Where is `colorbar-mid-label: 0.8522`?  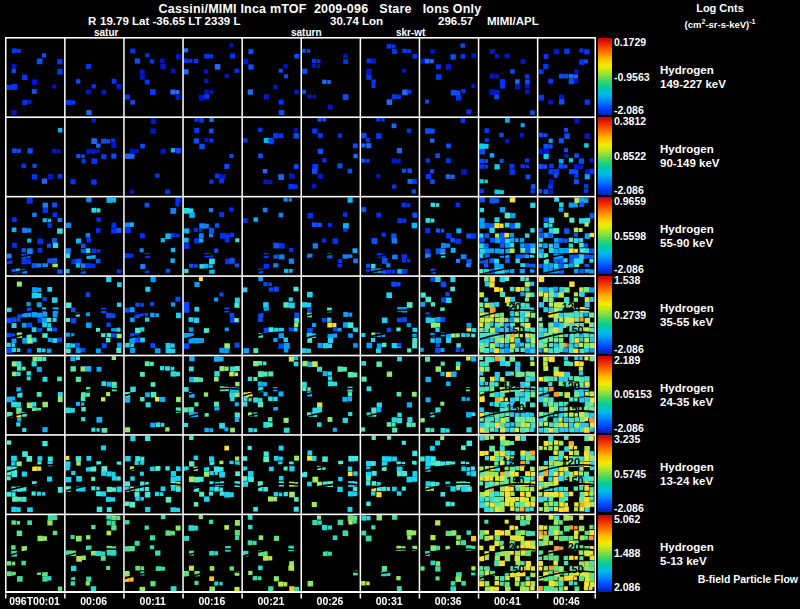 colorbar-mid-label: 0.8522 is located at coordinates (630, 156).